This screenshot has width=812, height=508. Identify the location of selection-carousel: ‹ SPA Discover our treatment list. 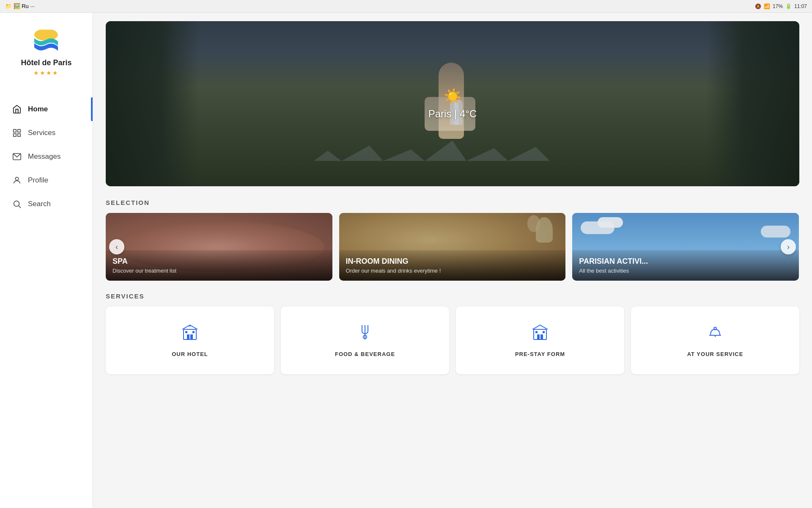
(453, 247).